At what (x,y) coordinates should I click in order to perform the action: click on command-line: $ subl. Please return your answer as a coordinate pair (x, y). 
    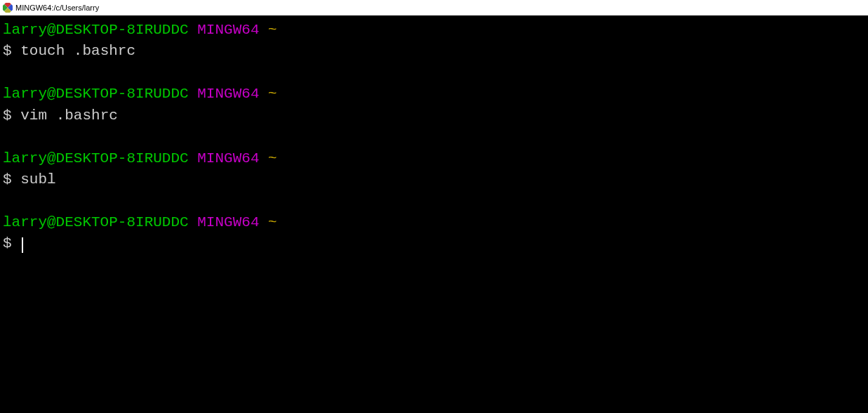
    Looking at the image, I should click on (434, 180).